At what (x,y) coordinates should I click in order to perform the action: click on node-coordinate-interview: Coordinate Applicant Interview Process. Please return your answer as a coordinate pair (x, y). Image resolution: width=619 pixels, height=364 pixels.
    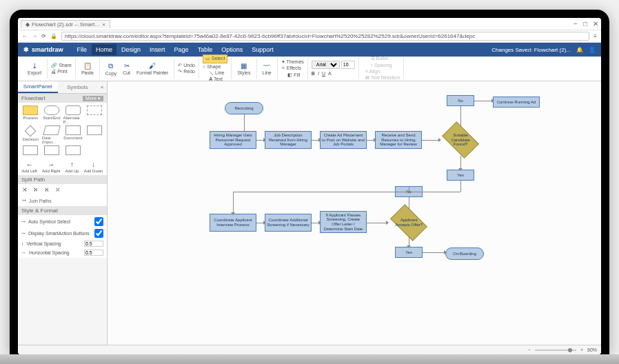
    Looking at the image, I should click on (233, 223).